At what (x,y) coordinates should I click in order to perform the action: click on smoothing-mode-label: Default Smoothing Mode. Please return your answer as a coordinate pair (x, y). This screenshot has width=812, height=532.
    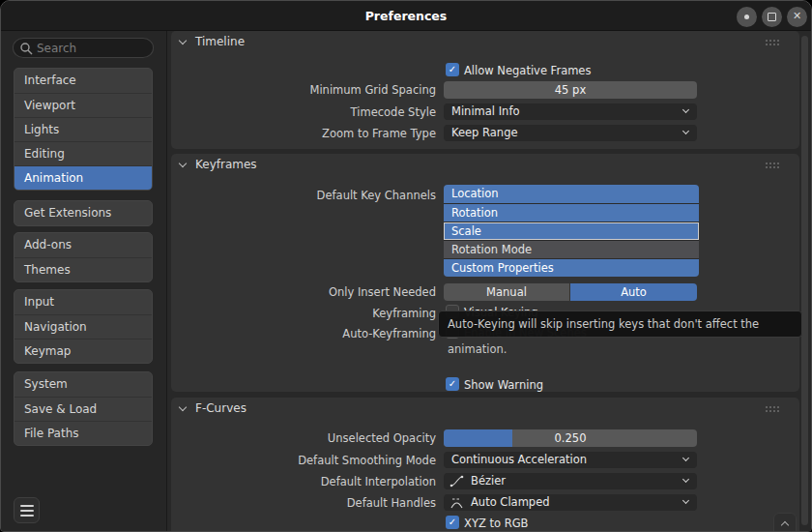
    Looking at the image, I should click on (304, 460).